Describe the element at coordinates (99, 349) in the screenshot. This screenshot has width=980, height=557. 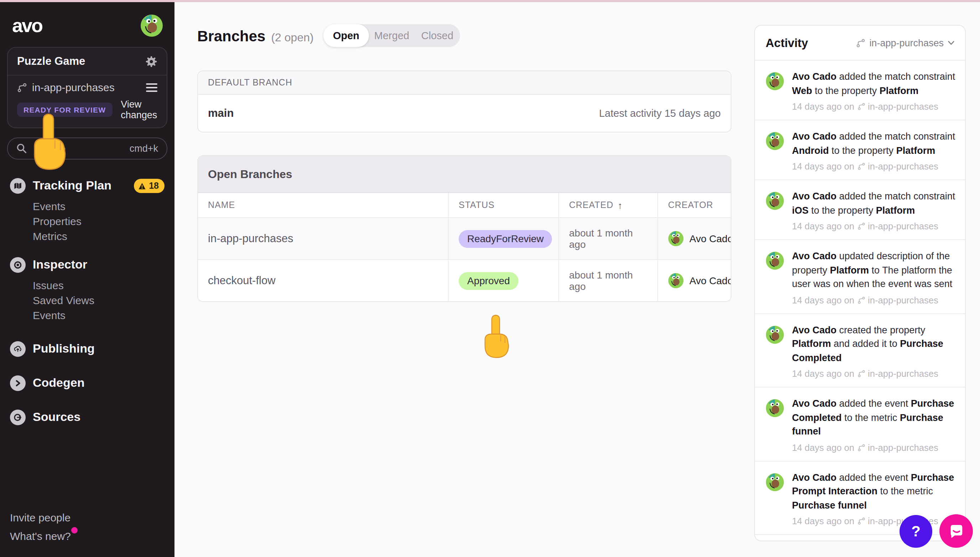
I see `publishing-label: Publishing` at that location.